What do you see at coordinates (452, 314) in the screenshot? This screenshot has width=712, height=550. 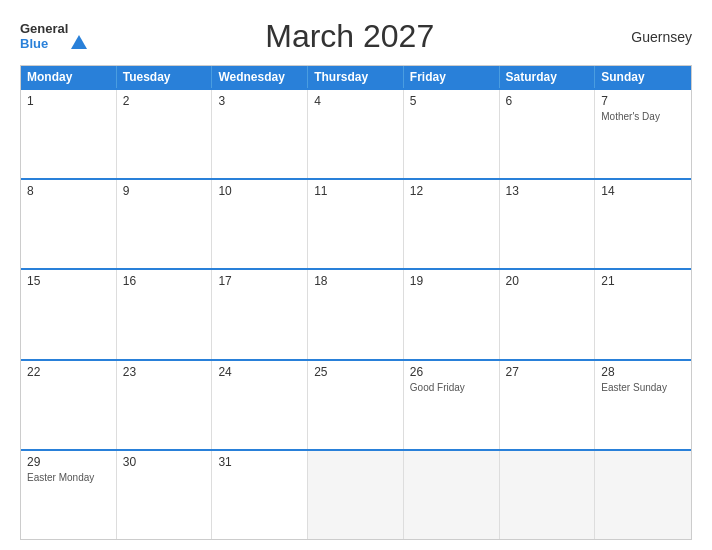 I see `cal-cell: 19` at bounding box center [452, 314].